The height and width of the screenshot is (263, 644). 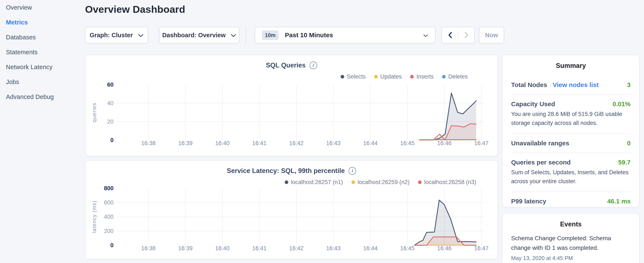 I want to click on sidebar-item-network-latency: Network Latency, so click(x=42, y=67).